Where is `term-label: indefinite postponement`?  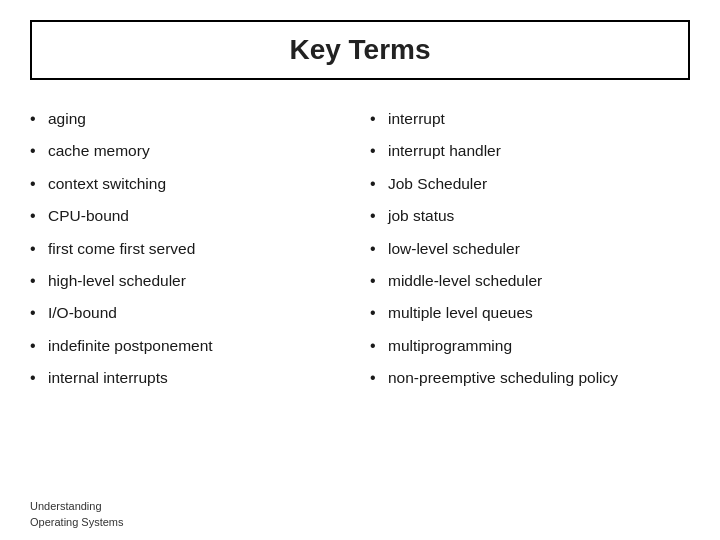 term-label: indefinite postponement is located at coordinates (199, 346).